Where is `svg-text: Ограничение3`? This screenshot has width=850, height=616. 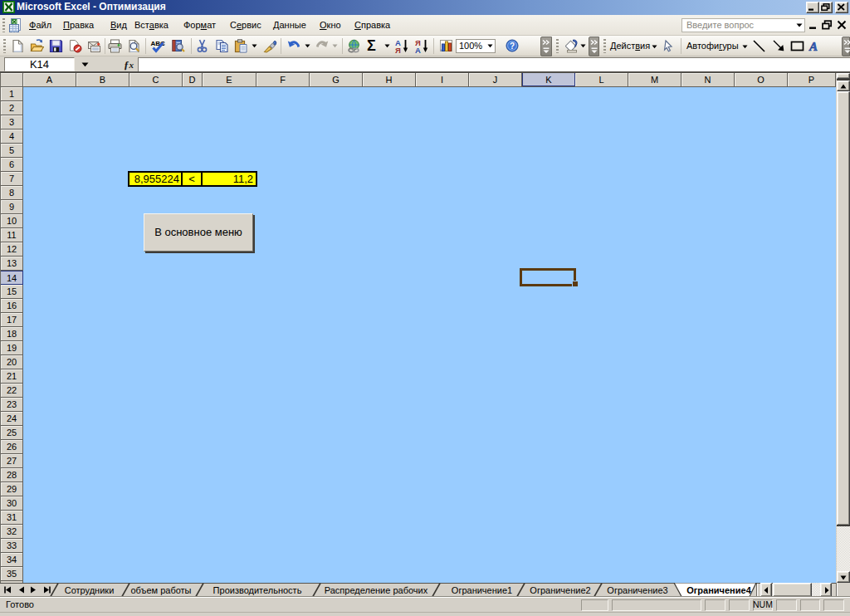 svg-text: Ограничение3 is located at coordinates (638, 590).